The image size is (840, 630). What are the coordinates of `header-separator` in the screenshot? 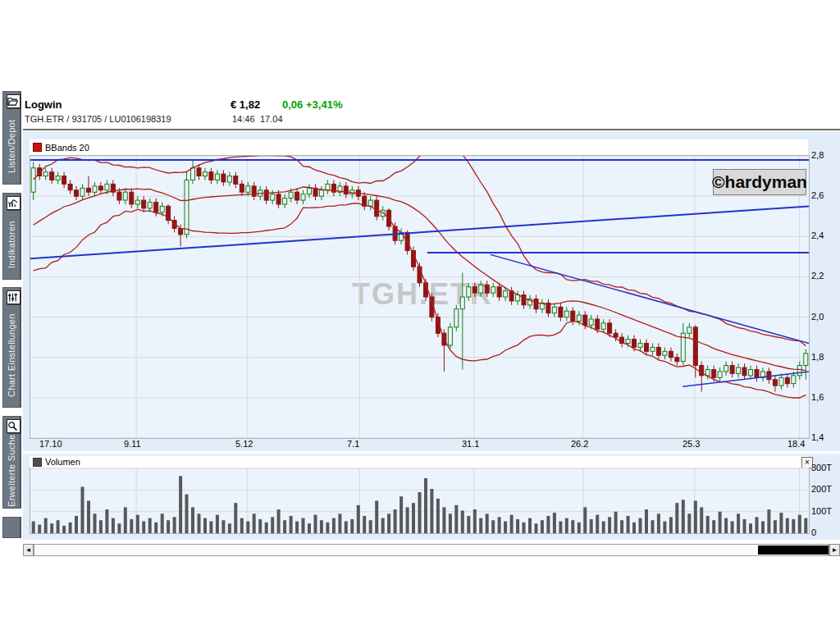 It's located at (431, 130).